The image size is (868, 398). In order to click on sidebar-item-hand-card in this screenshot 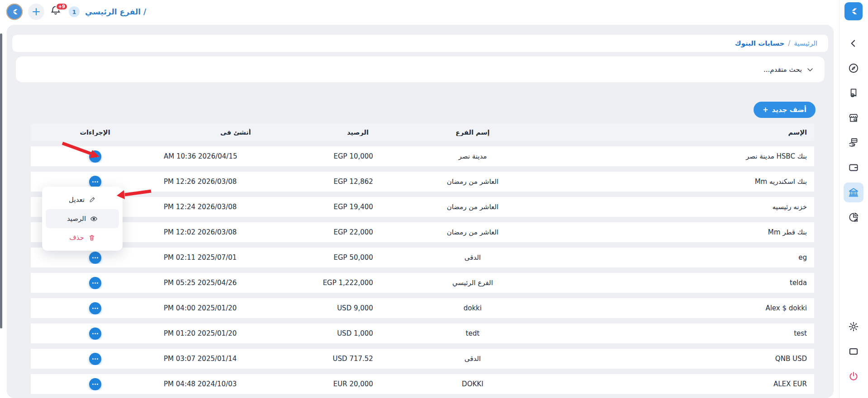, I will do `click(854, 143)`.